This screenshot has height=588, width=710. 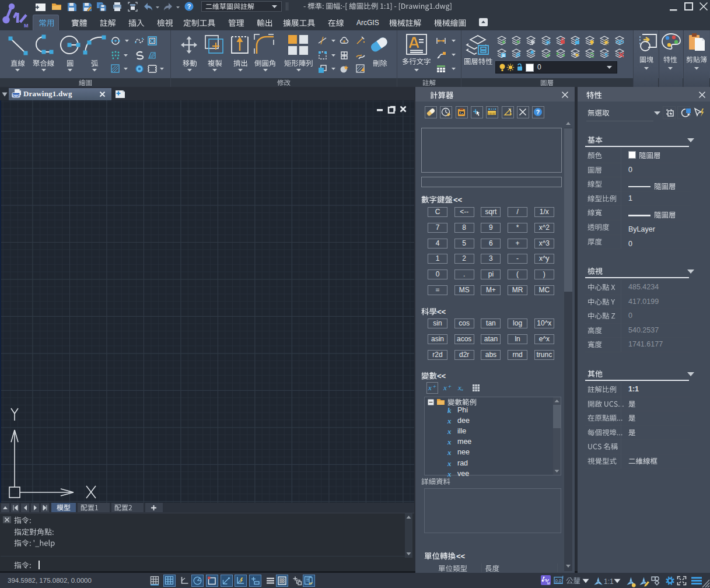 I want to click on svg-text: 0.0, so click(x=558, y=581).